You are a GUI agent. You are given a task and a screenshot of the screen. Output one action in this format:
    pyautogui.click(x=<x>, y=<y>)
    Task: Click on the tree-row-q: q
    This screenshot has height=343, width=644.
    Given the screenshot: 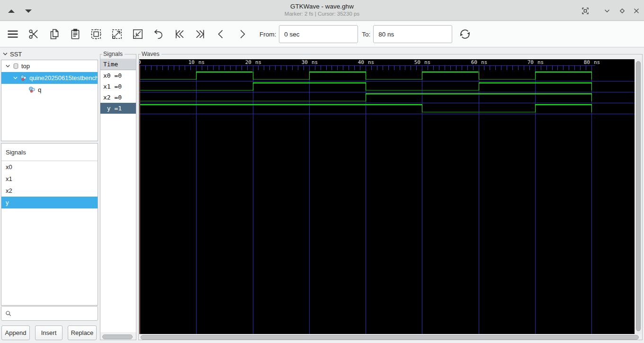 What is the action you would take?
    pyautogui.click(x=49, y=90)
    